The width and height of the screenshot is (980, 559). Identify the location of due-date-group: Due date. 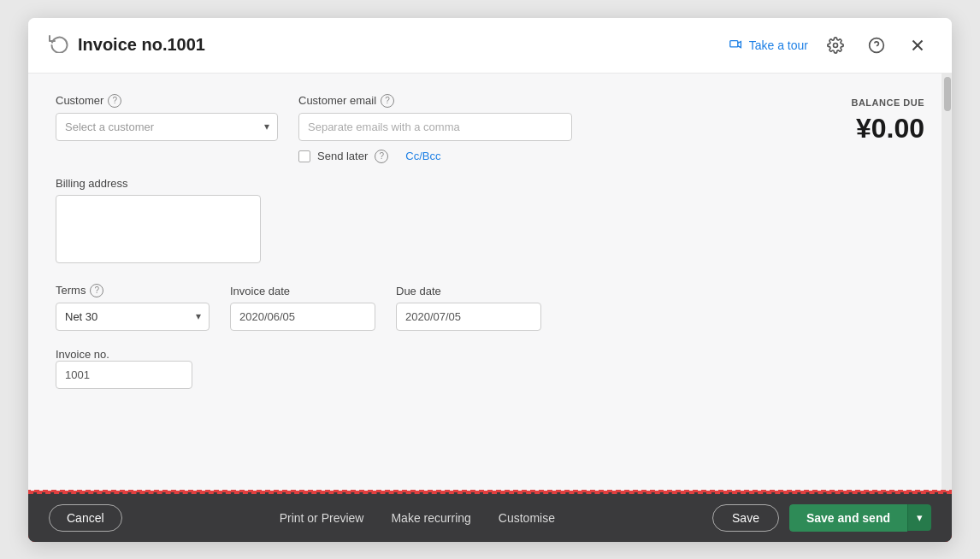
(469, 308).